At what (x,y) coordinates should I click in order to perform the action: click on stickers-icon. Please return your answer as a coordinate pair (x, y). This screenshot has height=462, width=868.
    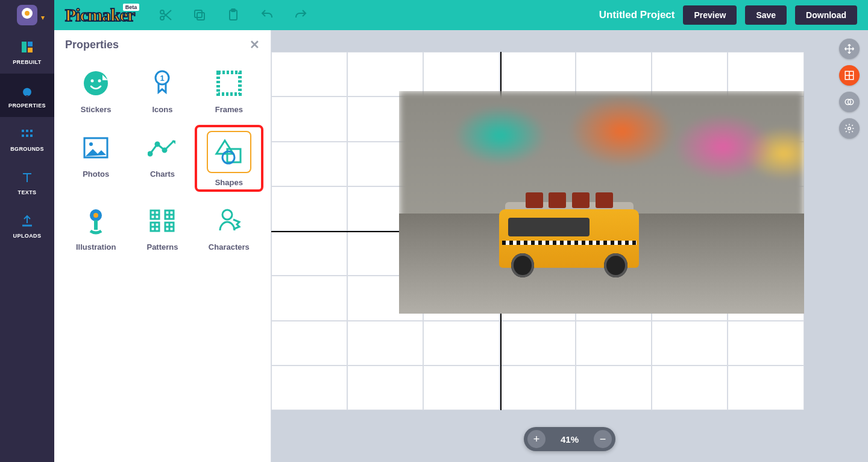
    Looking at the image, I should click on (96, 83).